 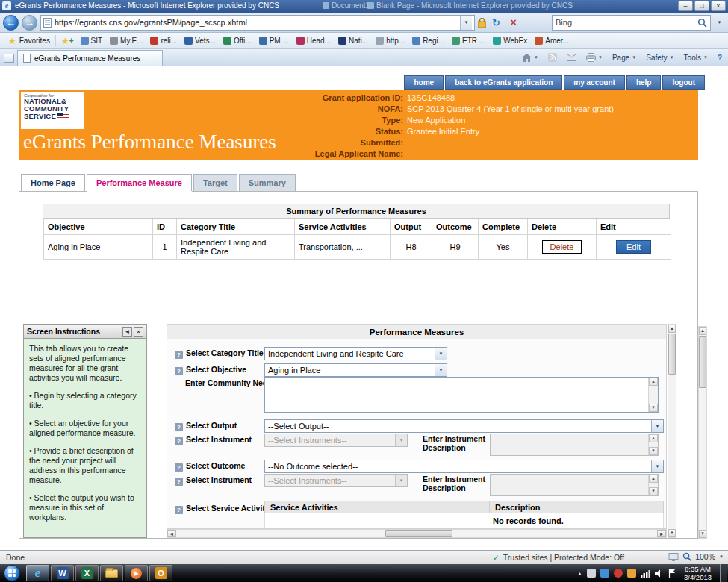 I want to click on forward-button: →, so click(x=30, y=22).